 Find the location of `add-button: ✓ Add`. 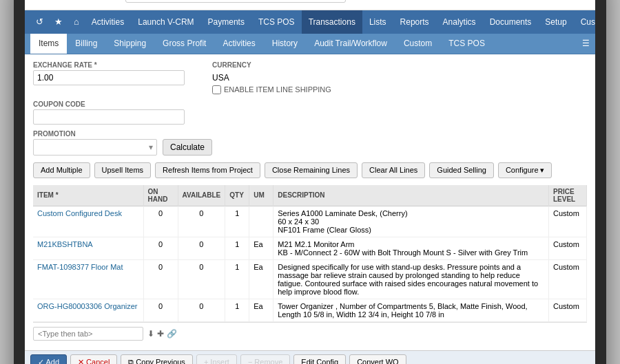

add-button: ✓ Add is located at coordinates (48, 359).